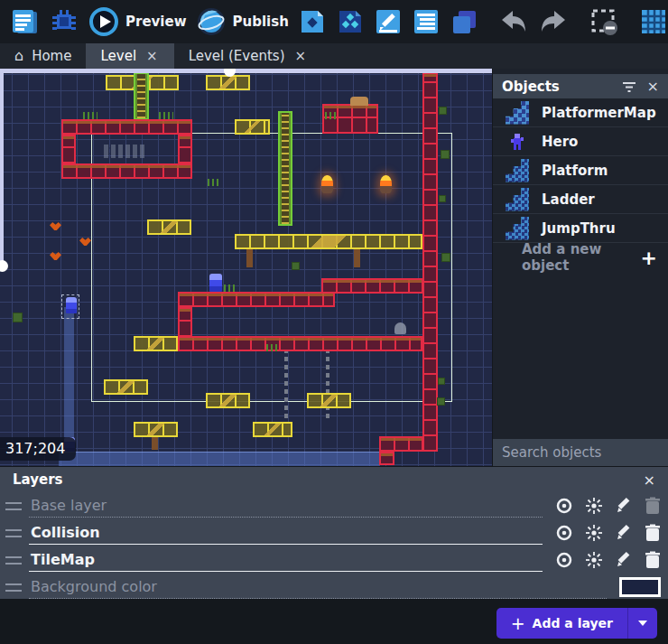 This screenshot has width=668, height=644. I want to click on preview-button: Preview, so click(137, 22).